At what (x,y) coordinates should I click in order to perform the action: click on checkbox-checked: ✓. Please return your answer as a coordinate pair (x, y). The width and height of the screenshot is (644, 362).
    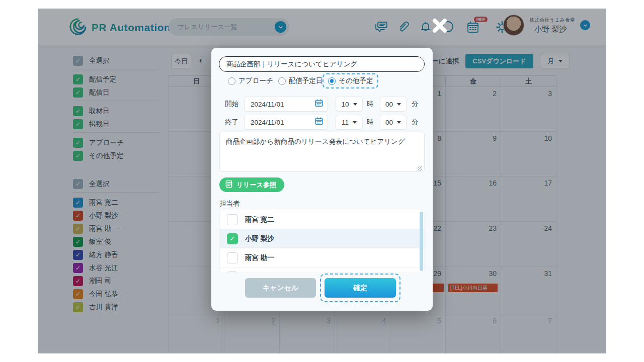
    Looking at the image, I should click on (232, 239).